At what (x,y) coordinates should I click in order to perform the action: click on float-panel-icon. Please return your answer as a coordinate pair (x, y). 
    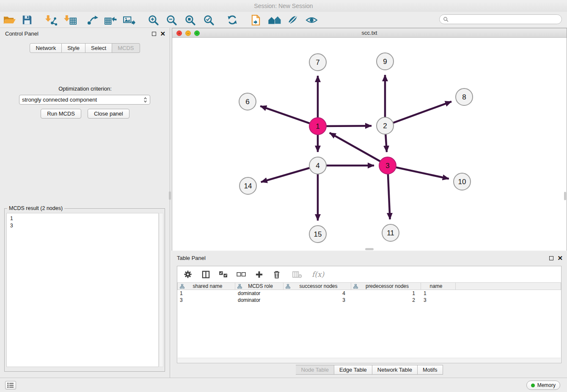
    Looking at the image, I should click on (154, 34).